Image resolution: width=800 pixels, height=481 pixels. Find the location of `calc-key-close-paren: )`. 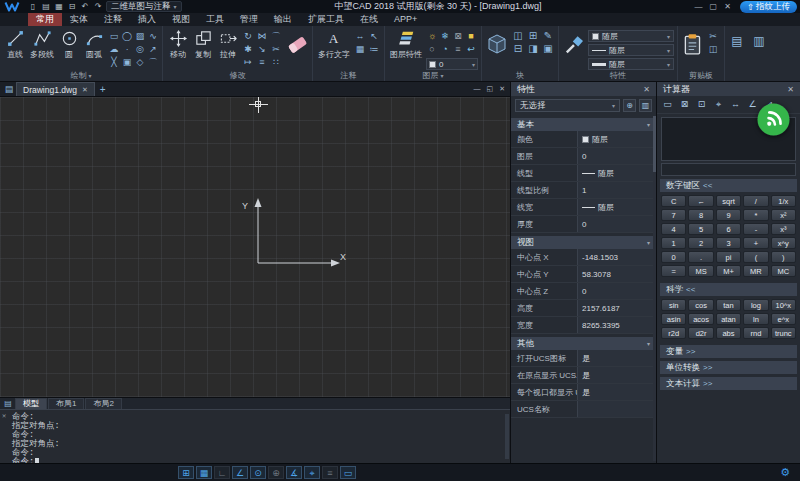

calc-key-close-paren: ) is located at coordinates (784, 257).